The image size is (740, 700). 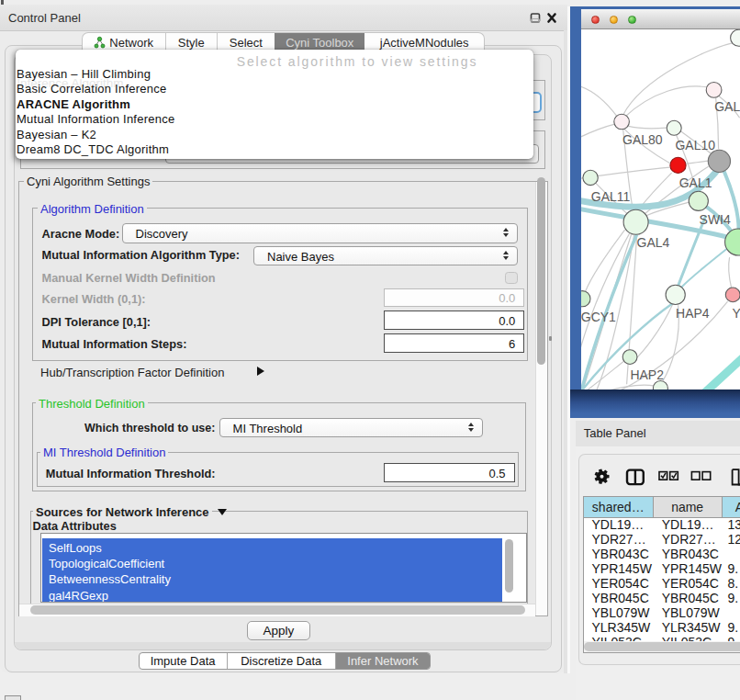 What do you see at coordinates (611, 197) in the screenshot?
I see `svg-text: GAL11` at bounding box center [611, 197].